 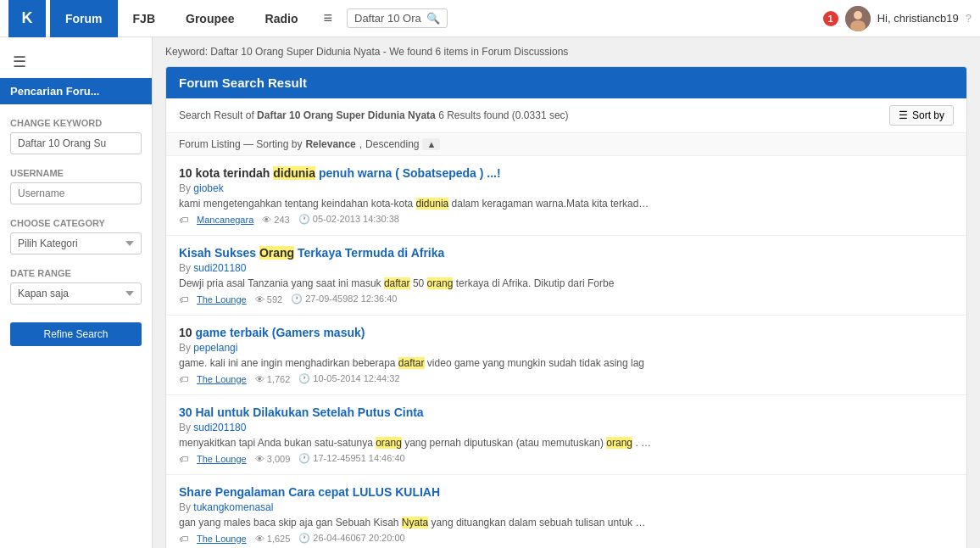 I want to click on post-date: 🕐 26-04-46067 20:20:00, so click(x=351, y=538).